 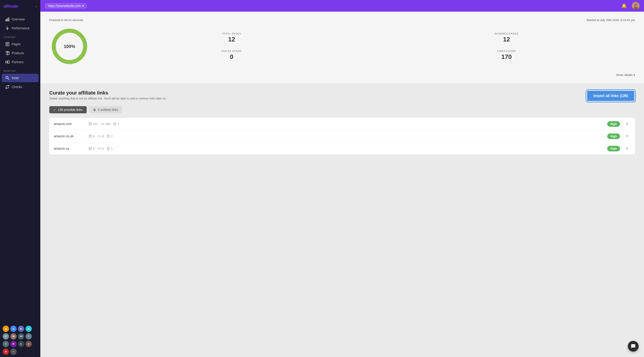 What do you see at coordinates (6, 344) in the screenshot?
I see `network-avatar-n5: 7` at bounding box center [6, 344].